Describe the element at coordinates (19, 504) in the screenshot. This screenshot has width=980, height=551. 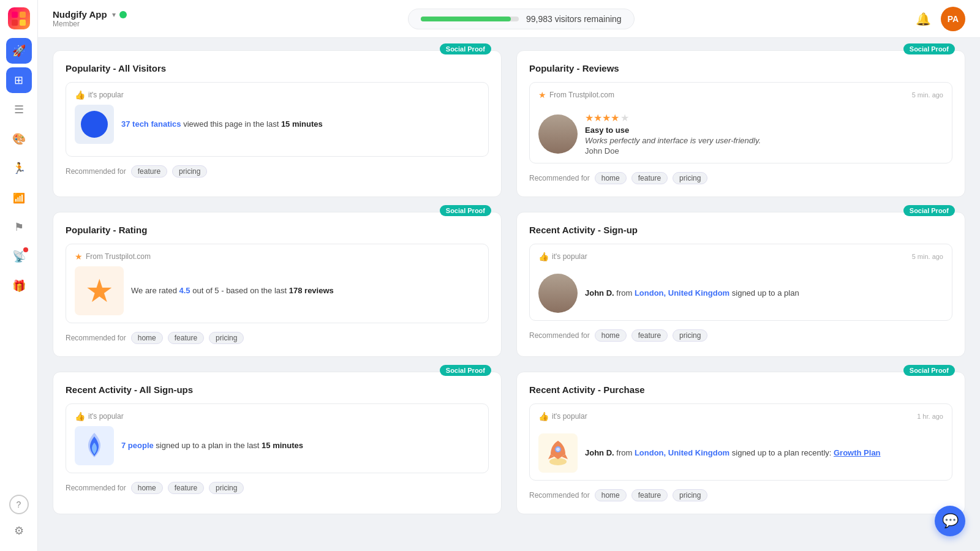
I see `sidebar-item-help: ?` at that location.